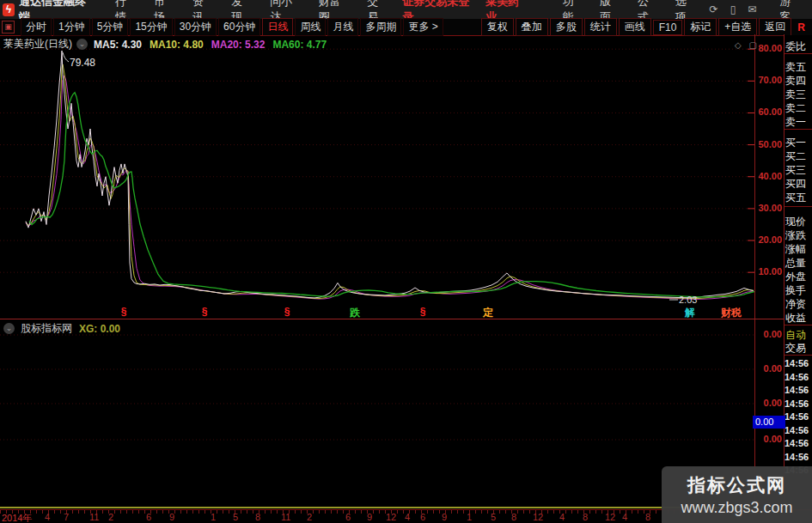 The width and height of the screenshot is (812, 523). What do you see at coordinates (799, 222) in the screenshot?
I see `quote-row-现价: 现价` at bounding box center [799, 222].